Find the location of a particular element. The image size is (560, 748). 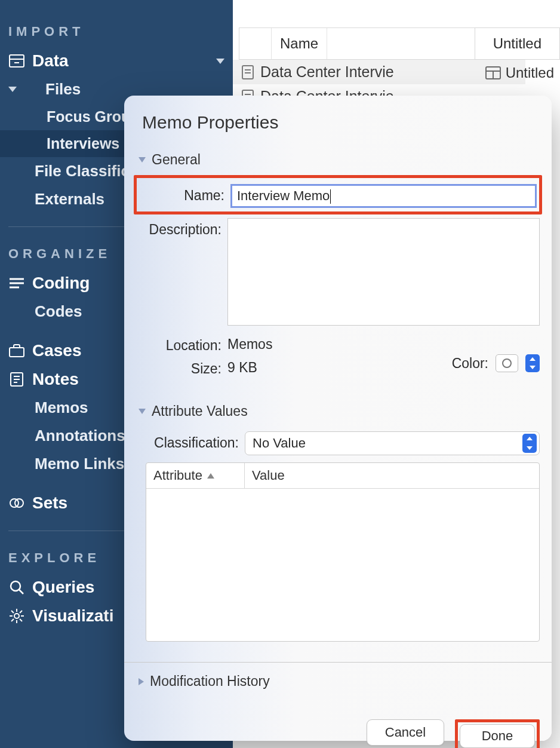

sidebar-item-label: Codes is located at coordinates (59, 312).